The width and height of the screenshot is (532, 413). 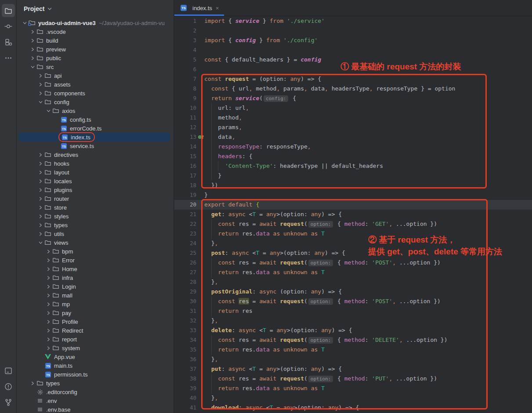 What do you see at coordinates (95, 67) in the screenshot?
I see `tree-item-src: src` at bounding box center [95, 67].